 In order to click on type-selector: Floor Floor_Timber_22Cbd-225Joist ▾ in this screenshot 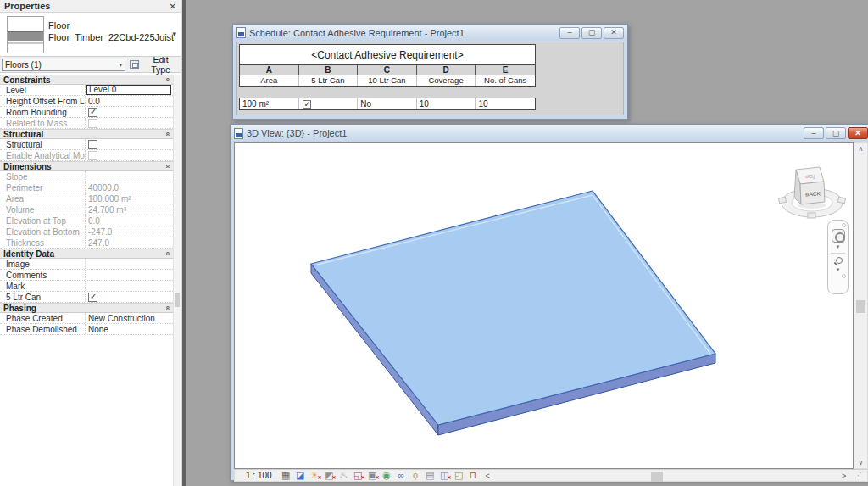, I will do `click(90, 35)`.